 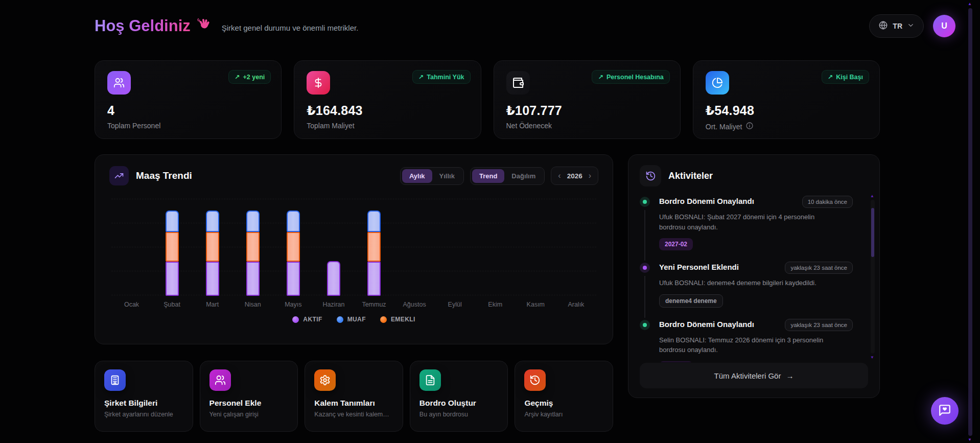 What do you see at coordinates (676, 362) in the screenshot?
I see `activity-tag: 2026-07` at bounding box center [676, 362].